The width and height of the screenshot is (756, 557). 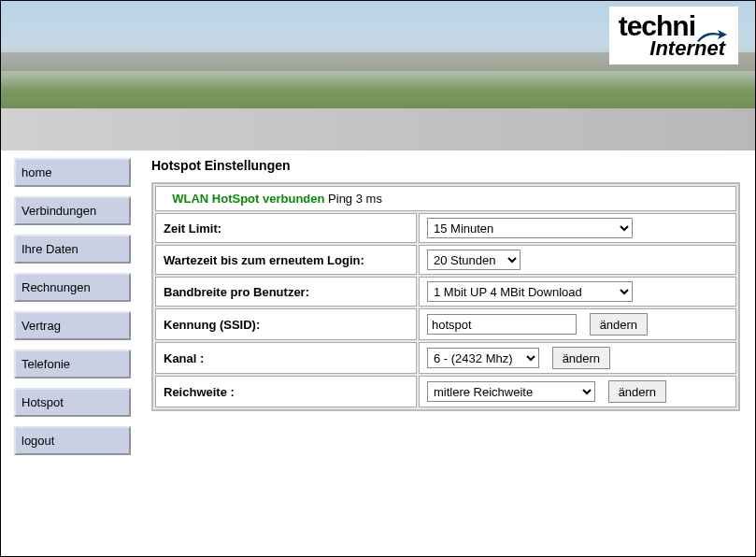 What do you see at coordinates (73, 211) in the screenshot?
I see `sidebar-item-verbindungen: Verbindungen` at bounding box center [73, 211].